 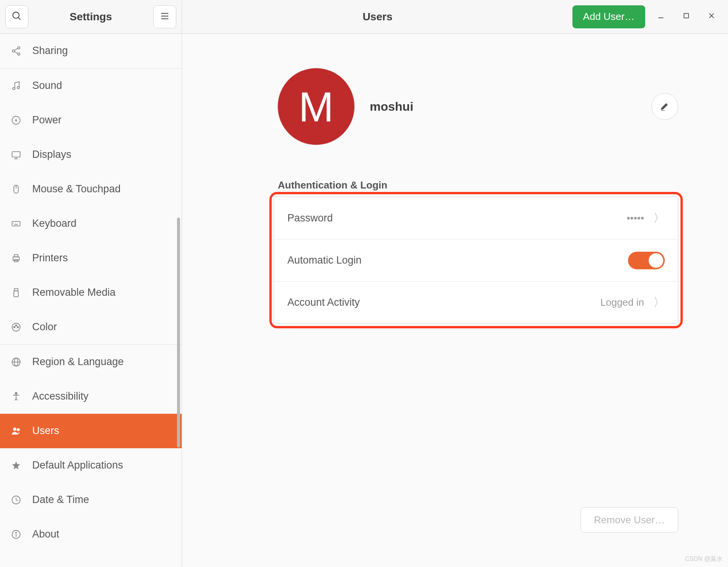 What do you see at coordinates (17, 17) in the screenshot?
I see `search-button` at bounding box center [17, 17].